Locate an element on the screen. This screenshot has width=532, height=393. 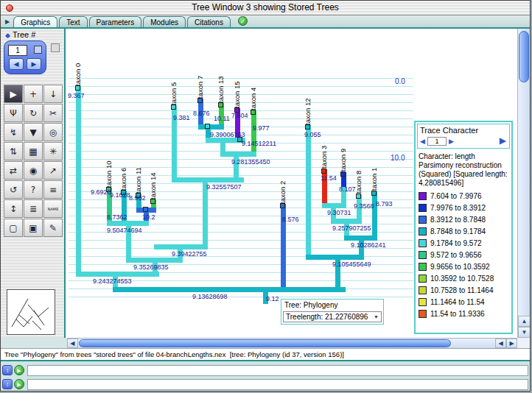
select-box-tool: ▢ is located at coordinates (13, 228).